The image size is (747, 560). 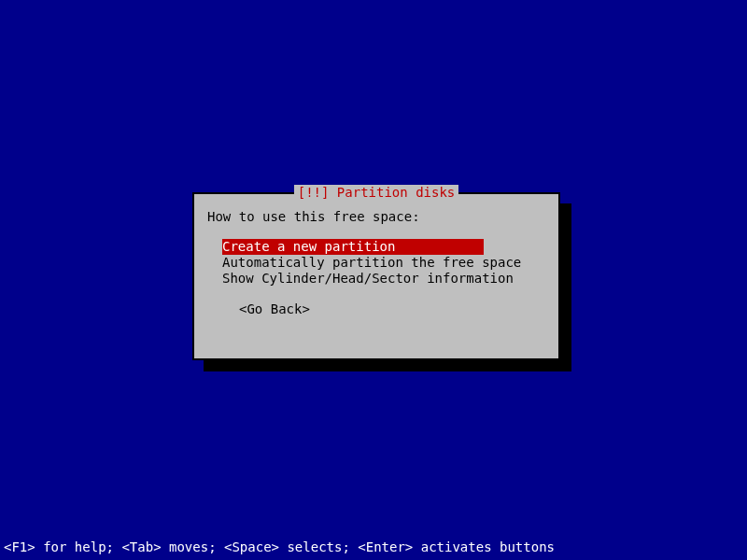 What do you see at coordinates (384, 263) in the screenshot?
I see `options-list: Create a new partition Automatically par…` at bounding box center [384, 263].